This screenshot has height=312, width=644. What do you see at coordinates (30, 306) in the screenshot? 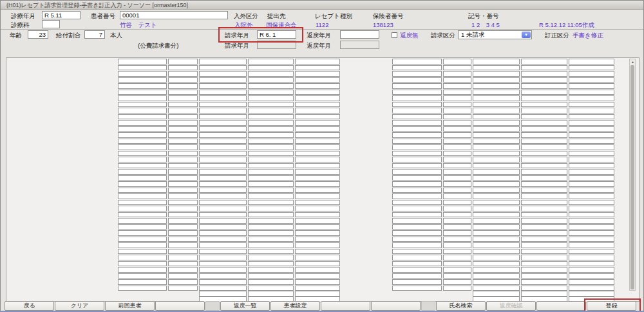
I see `back-button: 戻る` at bounding box center [30, 306].